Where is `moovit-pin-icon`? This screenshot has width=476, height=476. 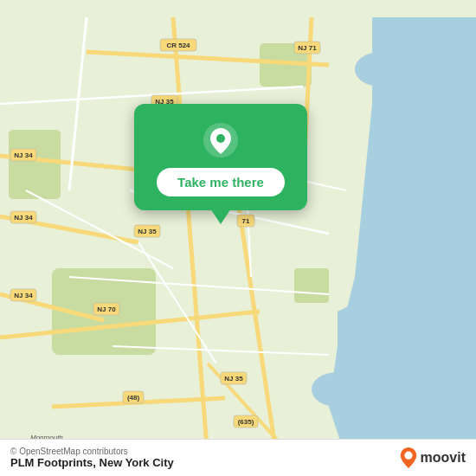
moovit-pin-icon is located at coordinates (408, 458).